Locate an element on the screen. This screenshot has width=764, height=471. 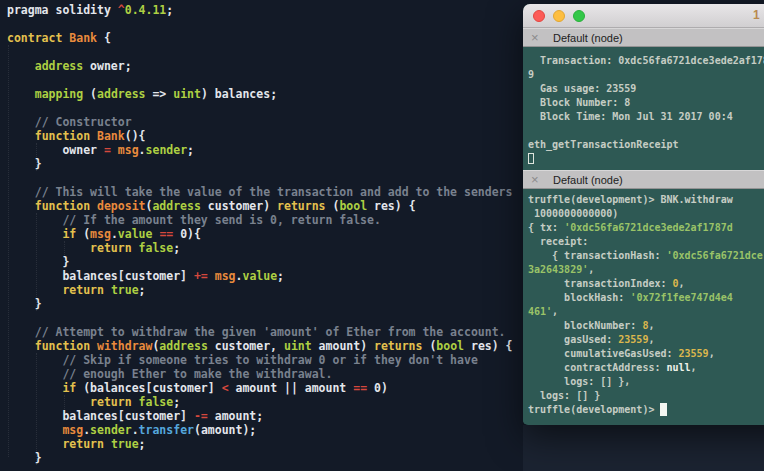
token: // Constructor is located at coordinates (84, 122).